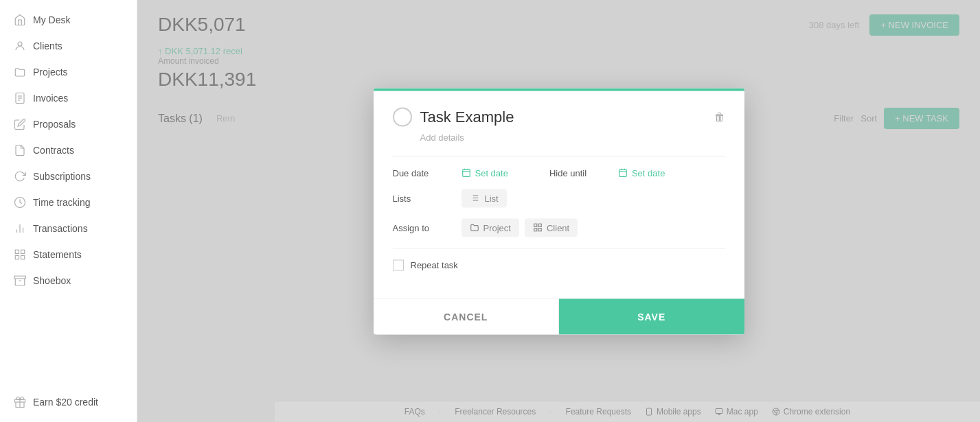  Describe the element at coordinates (20, 255) in the screenshot. I see `grid-icon` at that location.